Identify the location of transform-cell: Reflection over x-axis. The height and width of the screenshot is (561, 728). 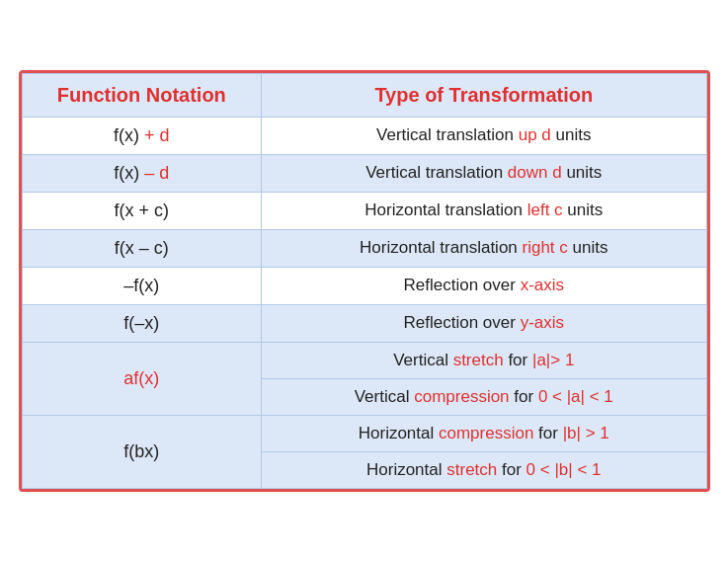
(484, 285).